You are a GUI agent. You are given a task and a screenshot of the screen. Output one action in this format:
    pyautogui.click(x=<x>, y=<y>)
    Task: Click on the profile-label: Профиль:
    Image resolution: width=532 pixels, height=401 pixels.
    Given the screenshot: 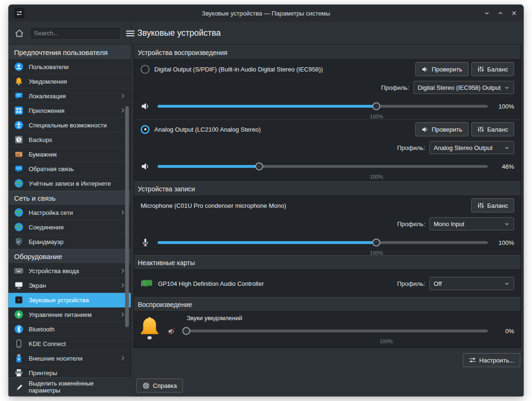 What is the action you would take?
    pyautogui.click(x=411, y=284)
    